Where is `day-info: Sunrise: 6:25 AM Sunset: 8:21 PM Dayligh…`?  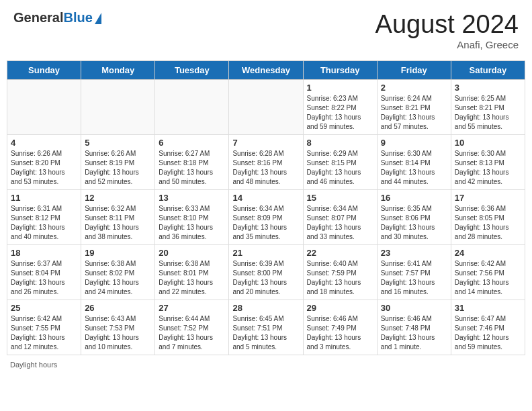
day-info: Sunrise: 6:25 AM Sunset: 8:21 PM Dayligh… is located at coordinates (488, 113).